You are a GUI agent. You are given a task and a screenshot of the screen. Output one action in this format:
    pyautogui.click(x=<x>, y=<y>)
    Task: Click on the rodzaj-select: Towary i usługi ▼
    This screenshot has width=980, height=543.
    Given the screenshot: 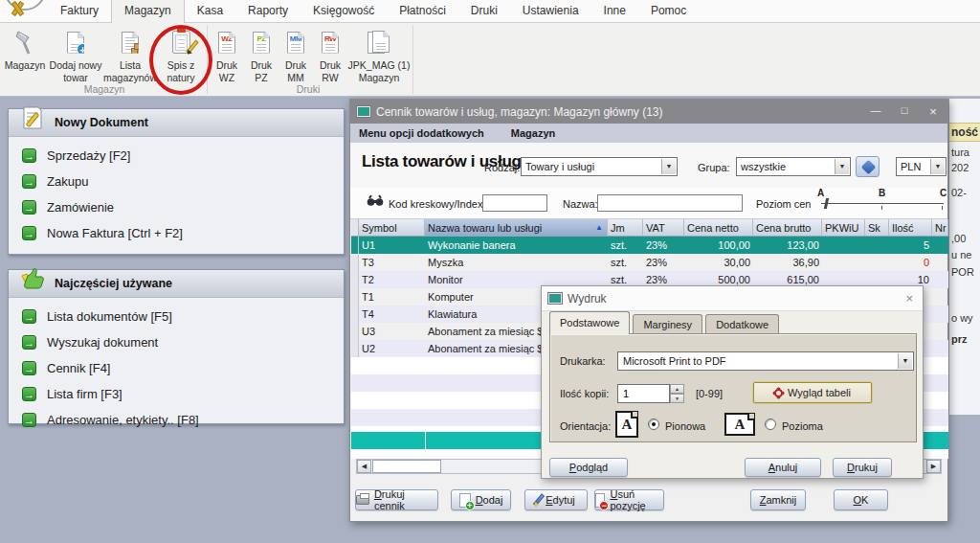 What is the action you would take?
    pyautogui.click(x=599, y=167)
    